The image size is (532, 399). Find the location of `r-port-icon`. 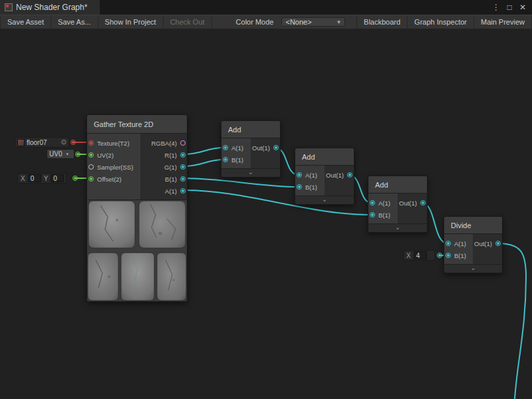

r-port-icon is located at coordinates (183, 155).